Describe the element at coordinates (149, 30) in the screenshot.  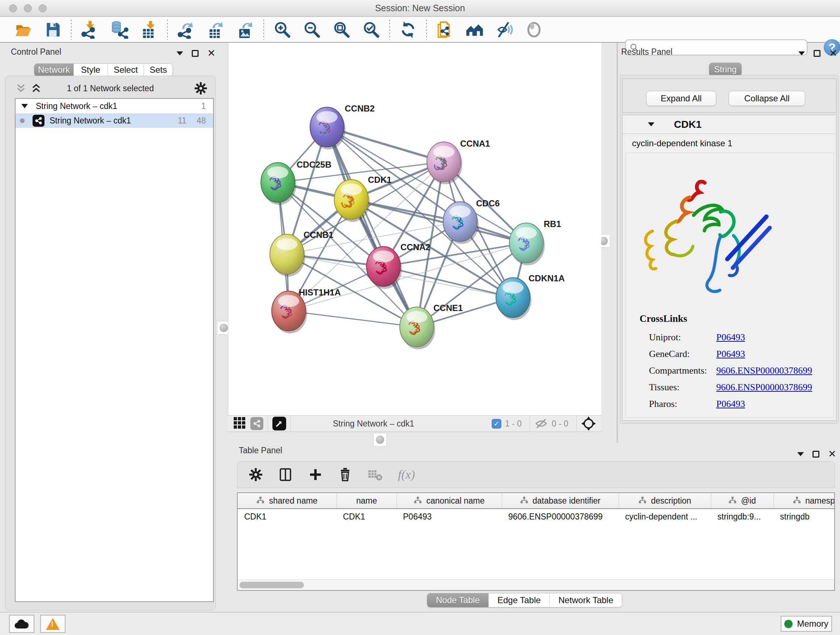
I see `import-table-file-icon` at that location.